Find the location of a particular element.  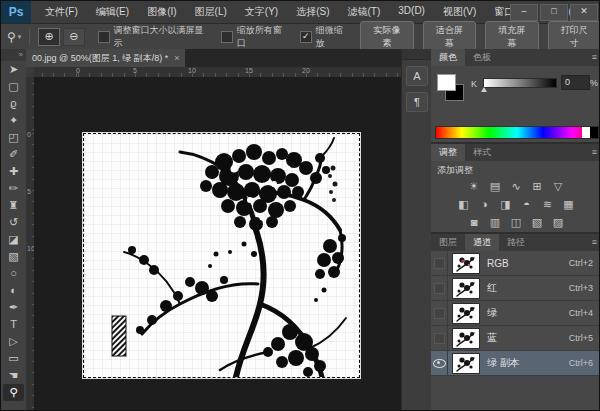

tab-color: 颜色 is located at coordinates (448, 58).